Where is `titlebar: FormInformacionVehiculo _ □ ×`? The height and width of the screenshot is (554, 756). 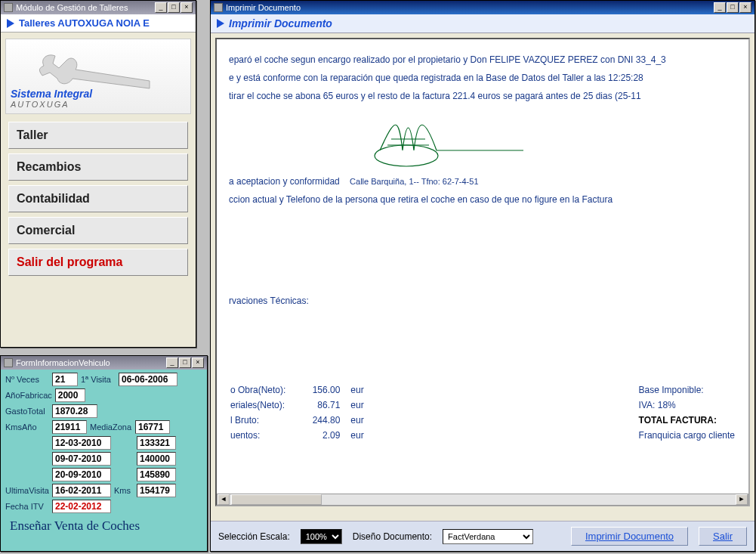
titlebar: FormInformacionVehiculo _ □ × is located at coordinates (104, 363).